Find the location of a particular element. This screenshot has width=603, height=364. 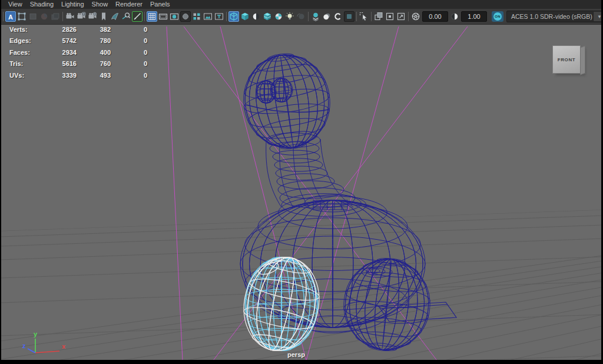

grid-icon is located at coordinates (152, 16).